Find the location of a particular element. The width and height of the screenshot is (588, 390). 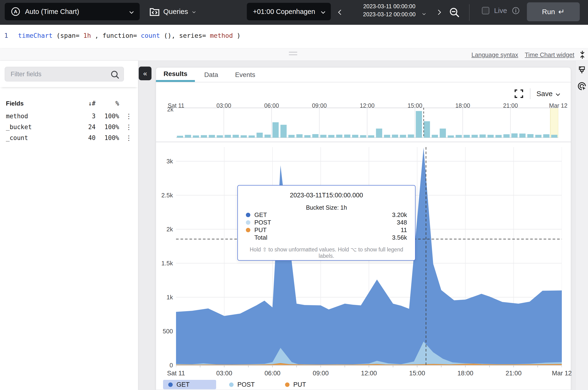

fullscreen-icon is located at coordinates (519, 94).